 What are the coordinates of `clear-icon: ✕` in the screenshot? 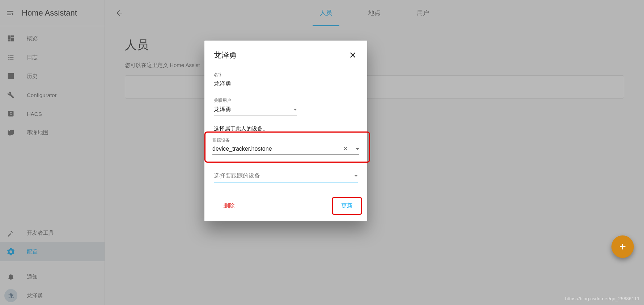 It's located at (345, 149).